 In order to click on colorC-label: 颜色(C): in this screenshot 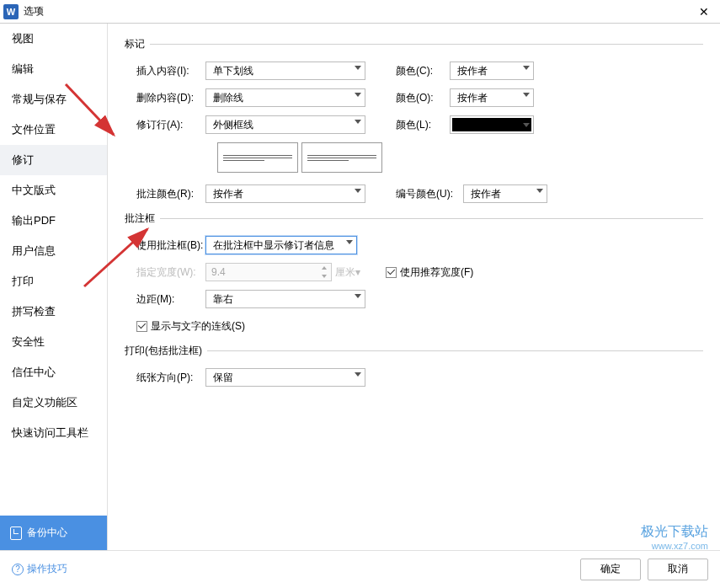, I will do `click(420, 71)`.